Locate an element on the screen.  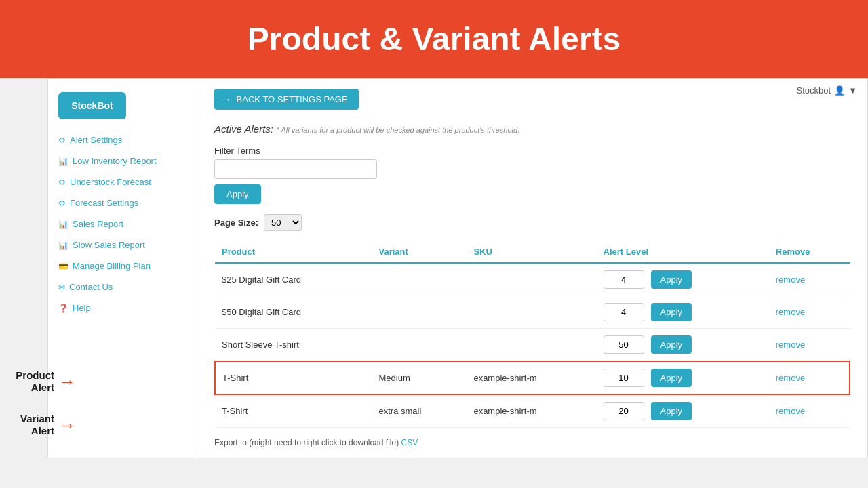
chart-icon-3: 📊 is located at coordinates (64, 245).